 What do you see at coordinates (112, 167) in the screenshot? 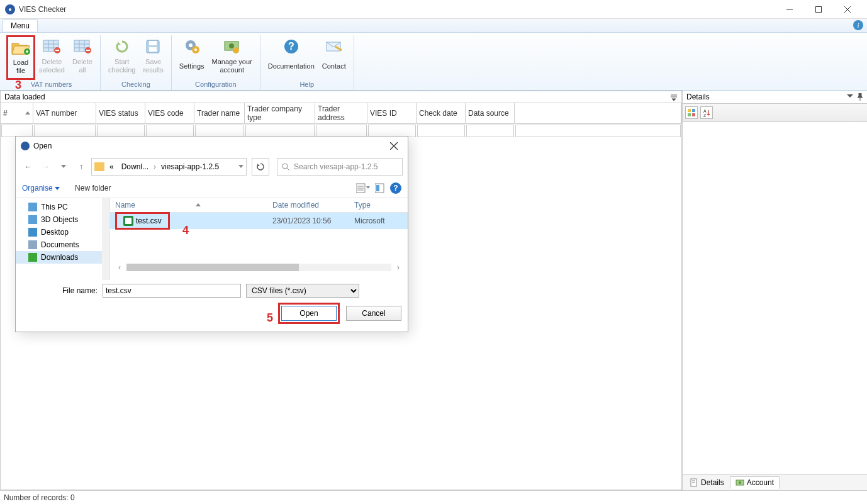
I see `breadcrumb-prefix: «` at bounding box center [112, 167].